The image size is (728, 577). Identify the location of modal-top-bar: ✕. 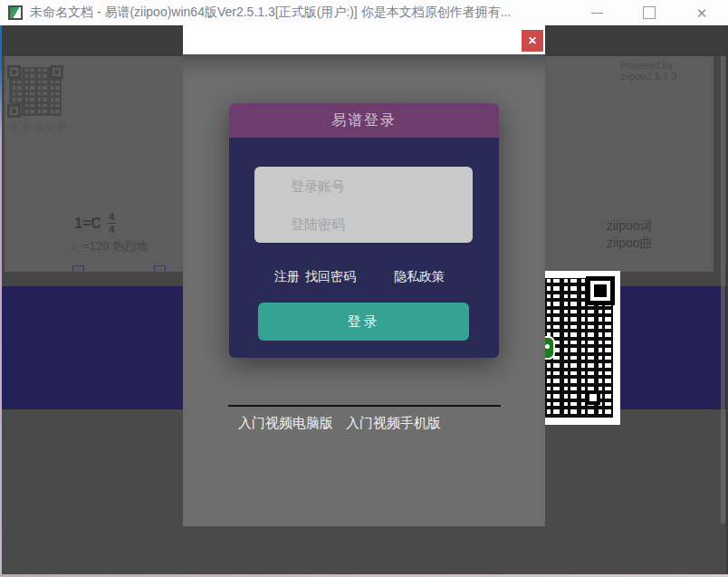
(364, 40).